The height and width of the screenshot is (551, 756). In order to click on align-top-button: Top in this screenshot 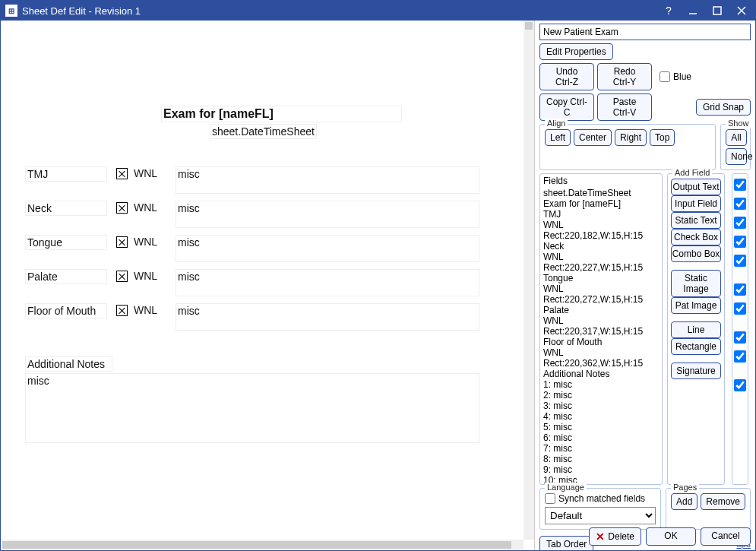, I will do `click(663, 138)`.